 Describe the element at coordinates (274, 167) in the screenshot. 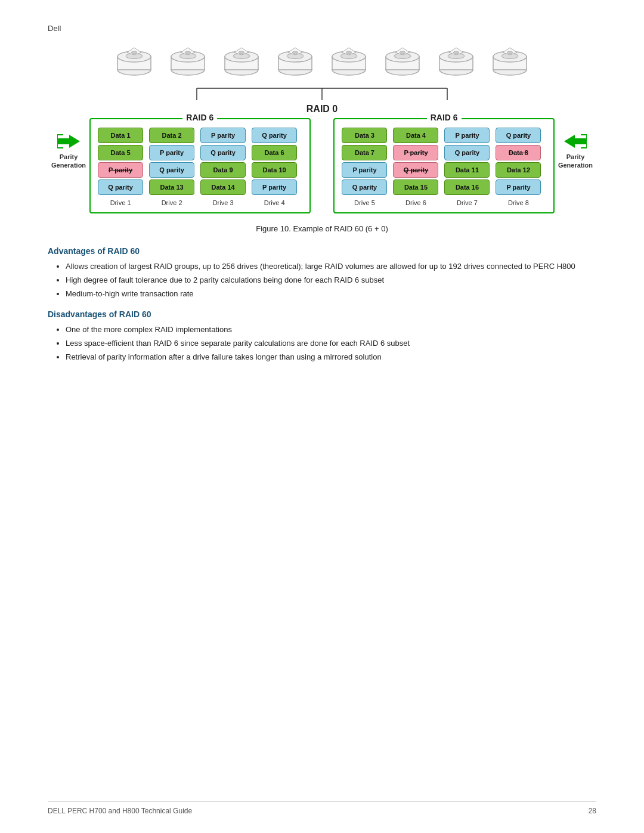

I see `drive-col: Q parityData 6Data 10P parityDrive 4` at that location.